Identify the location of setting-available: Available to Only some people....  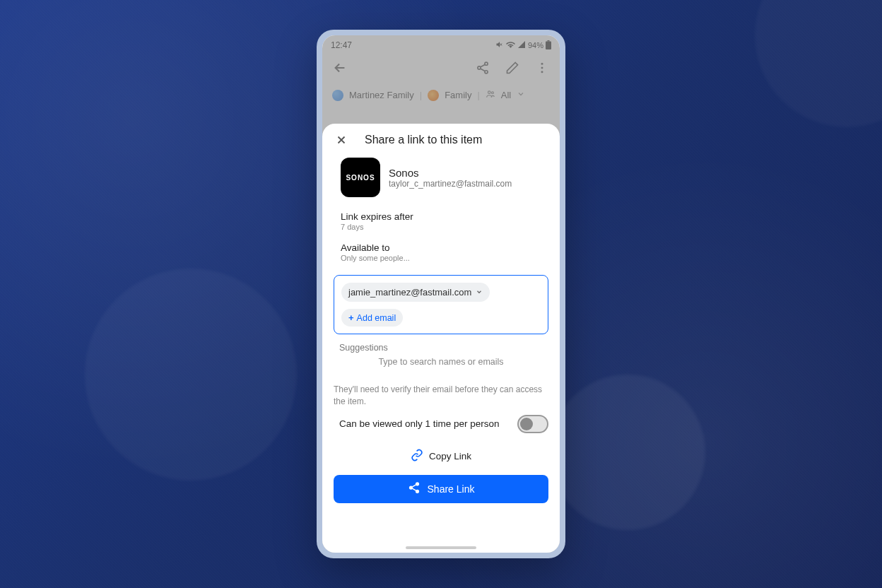
(441, 252).